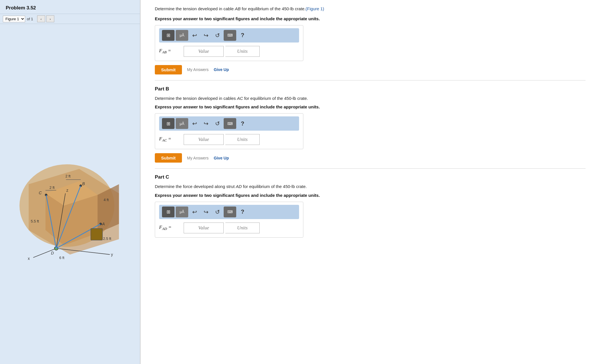 The height and width of the screenshot is (364, 597). I want to click on svg-text: D, so click(53, 253).